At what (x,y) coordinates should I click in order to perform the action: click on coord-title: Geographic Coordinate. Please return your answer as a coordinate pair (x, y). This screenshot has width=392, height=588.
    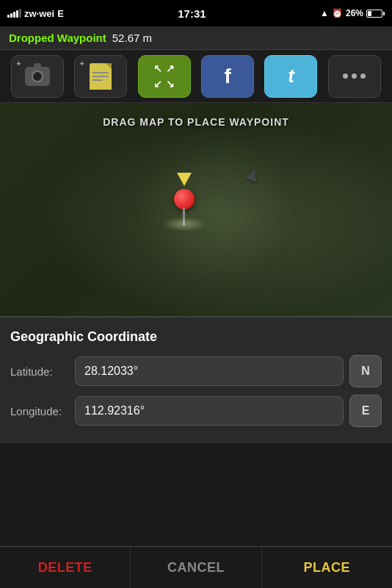
    Looking at the image, I should click on (196, 337).